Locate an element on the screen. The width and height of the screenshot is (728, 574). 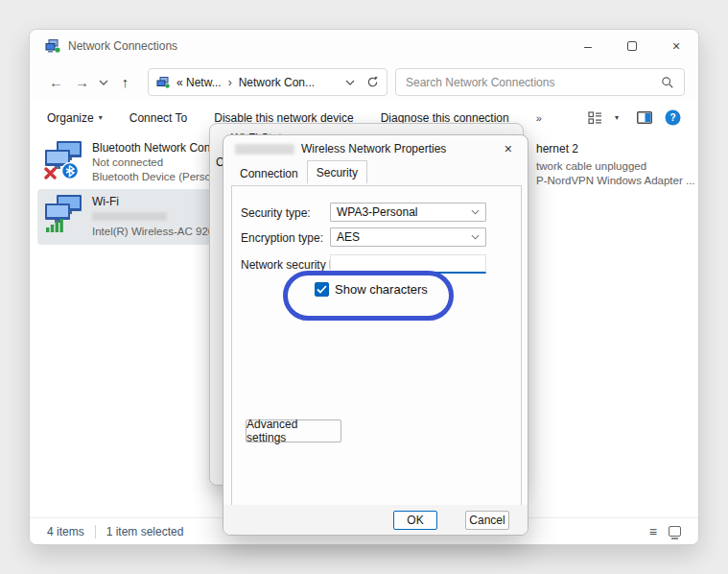
search-input is located at coordinates (533, 83).